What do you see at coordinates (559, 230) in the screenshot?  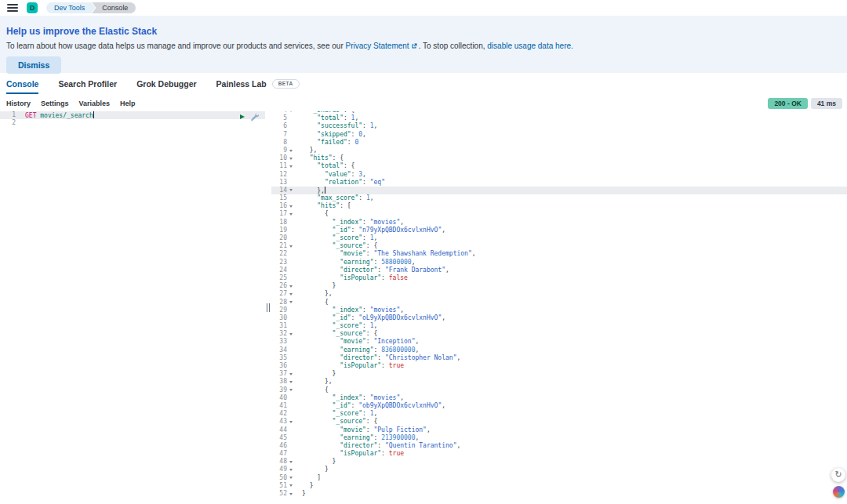 I see `response-line: 19"_id": "n79yXpQBDOx6cvlxnHvO",` at bounding box center [559, 230].